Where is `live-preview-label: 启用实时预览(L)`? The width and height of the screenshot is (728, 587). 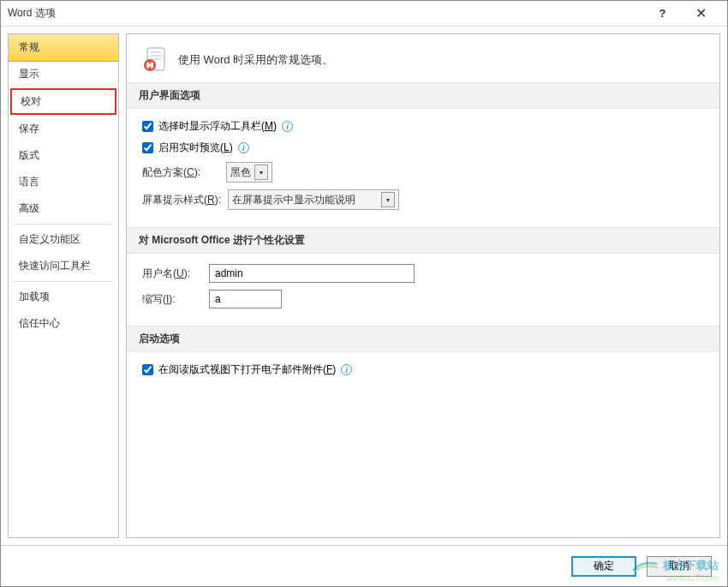 live-preview-label: 启用实时预览(L) is located at coordinates (195, 147).